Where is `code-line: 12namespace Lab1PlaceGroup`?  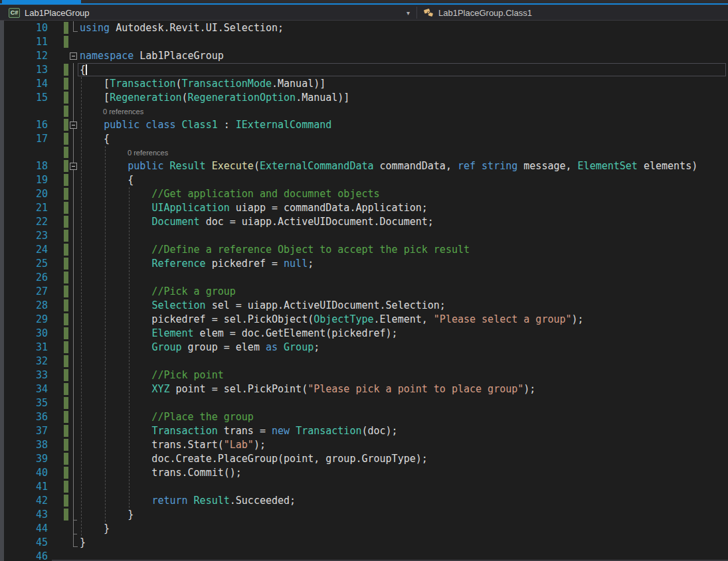
code-line: 12namespace Lab1PlaceGroup is located at coordinates (364, 56).